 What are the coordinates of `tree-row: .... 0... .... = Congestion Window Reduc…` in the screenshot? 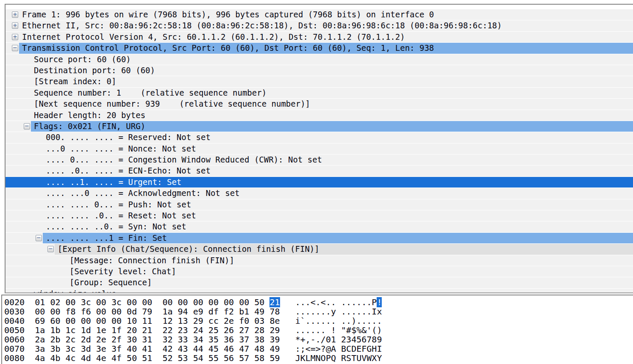 It's located at (319, 160).